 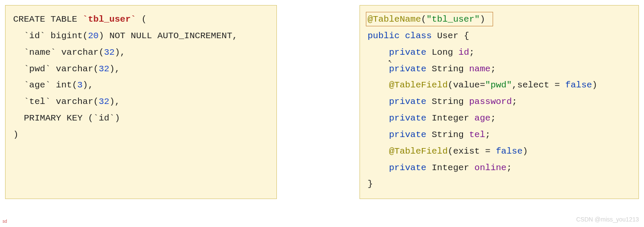 I want to click on sql-col-tel: `tel`, so click(x=37, y=102).